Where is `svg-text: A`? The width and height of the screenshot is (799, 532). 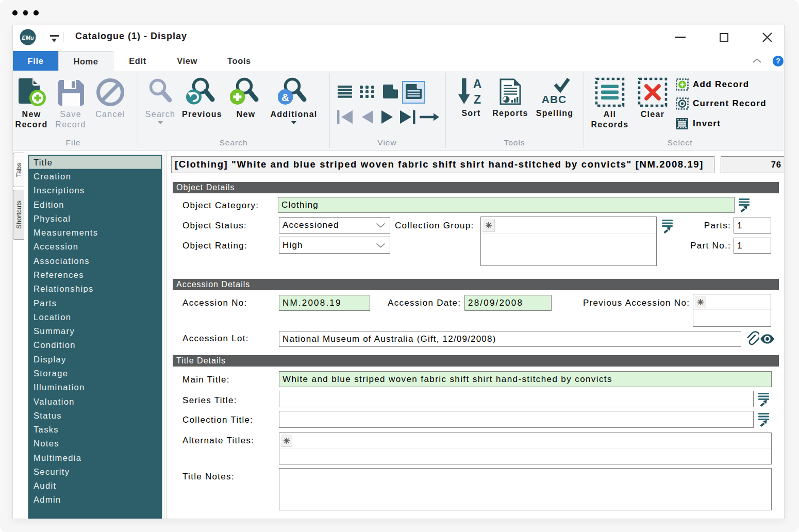
svg-text: A is located at coordinates (477, 84).